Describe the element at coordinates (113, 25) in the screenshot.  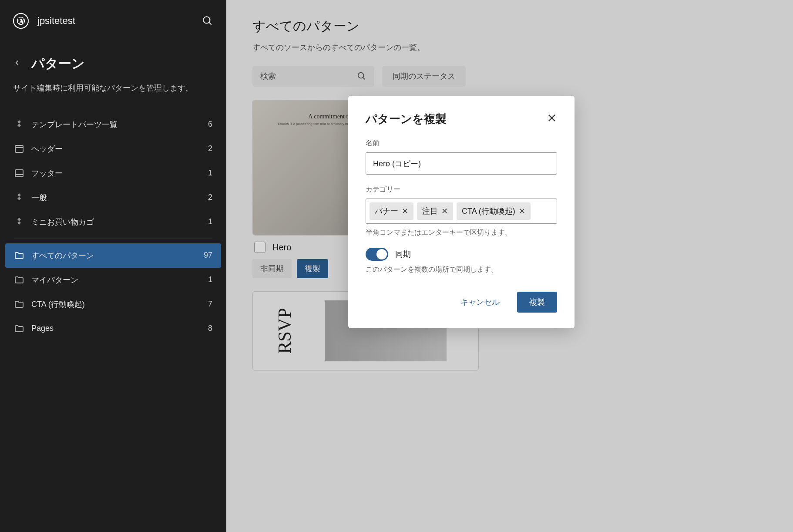
I see `sidebar-header: jpsitetest` at that location.